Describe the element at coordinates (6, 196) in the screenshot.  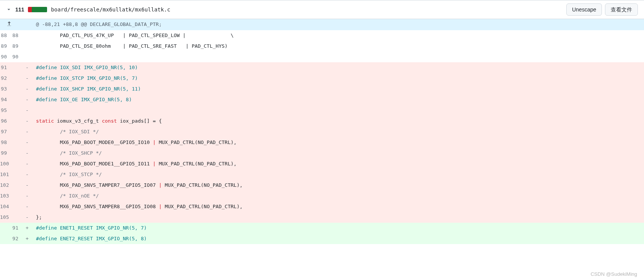
I see `old-line-number: 103` at that location.